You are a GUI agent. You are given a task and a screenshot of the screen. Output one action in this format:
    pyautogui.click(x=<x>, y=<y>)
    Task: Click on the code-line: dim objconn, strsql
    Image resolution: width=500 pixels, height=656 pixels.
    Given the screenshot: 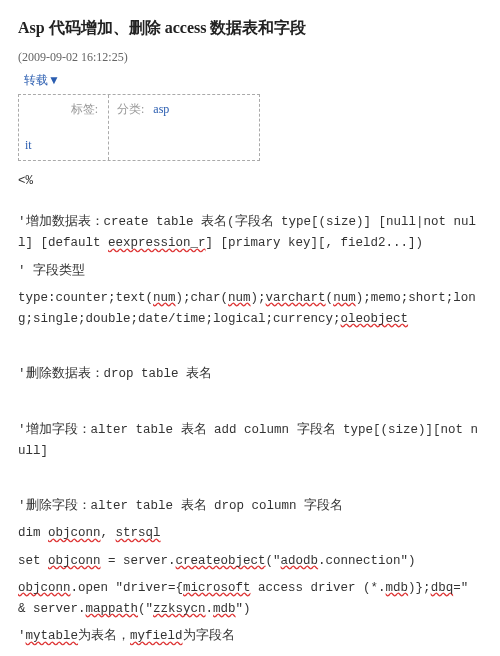 What is the action you would take?
    pyautogui.click(x=250, y=534)
    